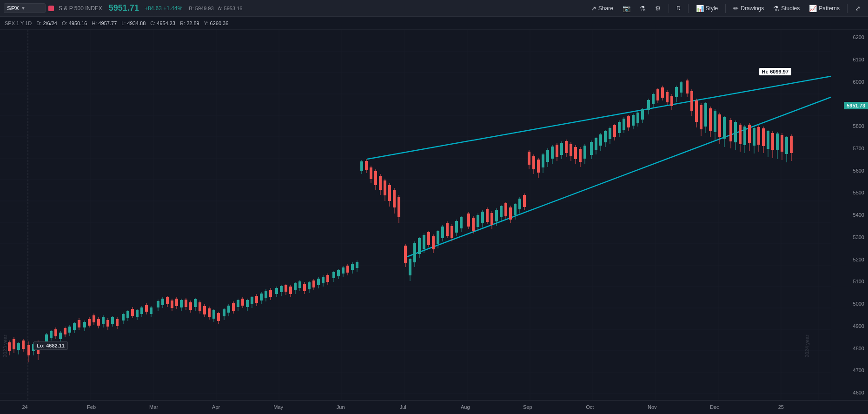 This screenshot has height=414, width=868. Describe the element at coordinates (807, 346) in the screenshot. I see `svg-text: 2024 year` at that location.